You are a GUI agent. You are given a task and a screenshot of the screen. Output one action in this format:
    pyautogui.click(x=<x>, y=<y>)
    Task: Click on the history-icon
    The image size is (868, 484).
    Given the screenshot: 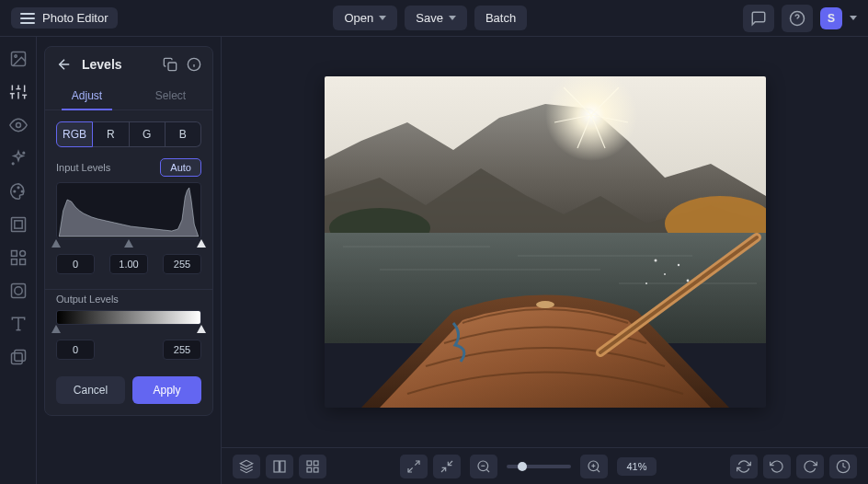 What is the action you would take?
    pyautogui.click(x=843, y=467)
    